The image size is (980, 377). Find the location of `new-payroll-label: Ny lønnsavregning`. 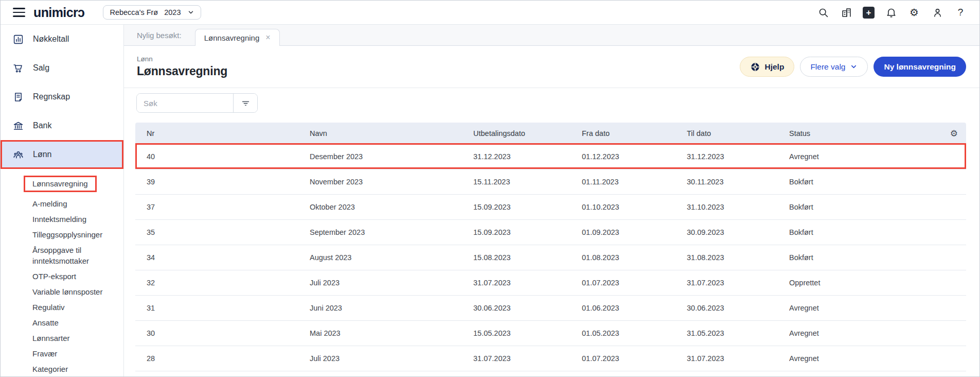

new-payroll-label: Ny lønnsavregning is located at coordinates (920, 67).